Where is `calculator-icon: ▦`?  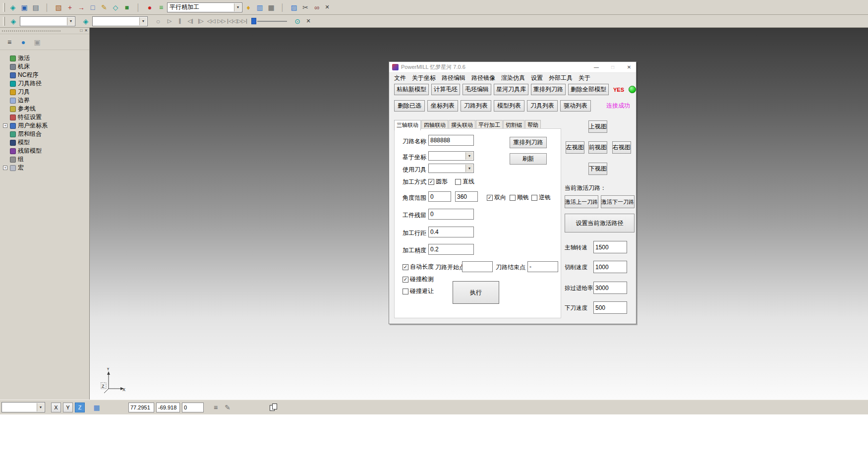 calculator-icon: ▦ is located at coordinates (271, 7).